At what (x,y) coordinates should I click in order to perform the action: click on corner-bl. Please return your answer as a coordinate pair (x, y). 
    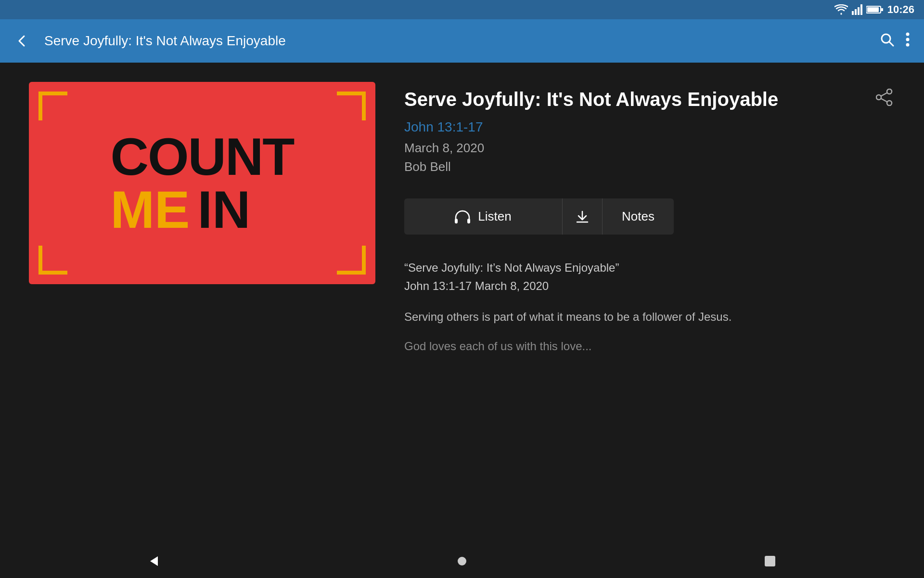
    Looking at the image, I should click on (53, 260).